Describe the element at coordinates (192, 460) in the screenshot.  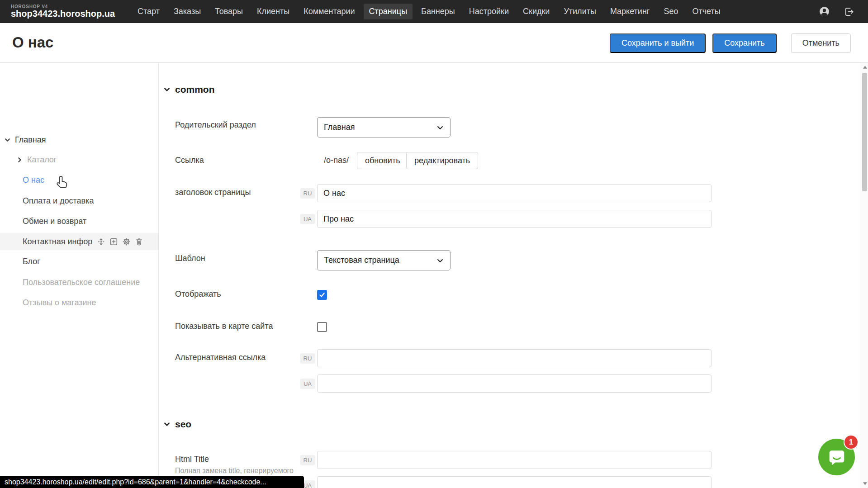
I see `html-title-label: Html Title` at that location.